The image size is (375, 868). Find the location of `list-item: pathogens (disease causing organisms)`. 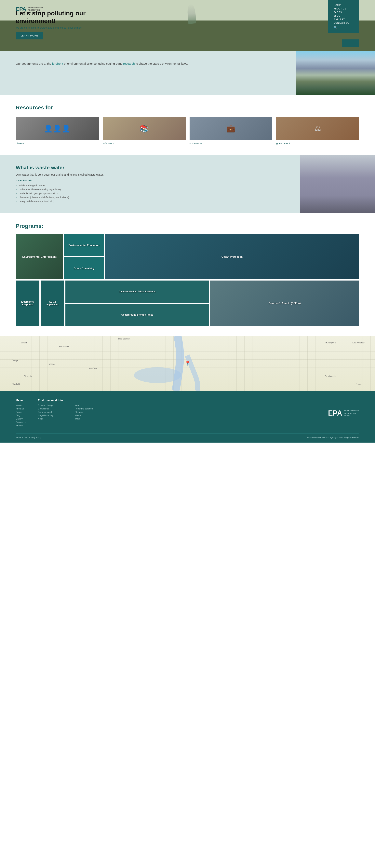

list-item: pathogens (disease causing organisms) is located at coordinates (150, 189).